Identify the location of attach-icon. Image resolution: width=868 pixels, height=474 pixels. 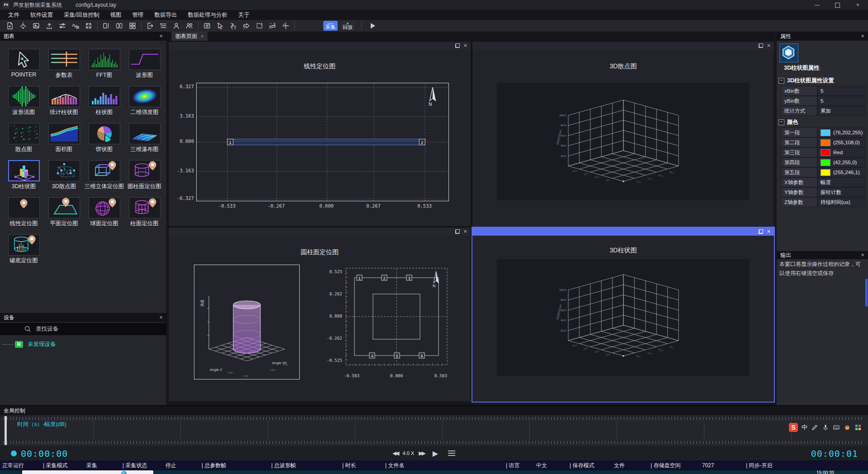
(207, 26).